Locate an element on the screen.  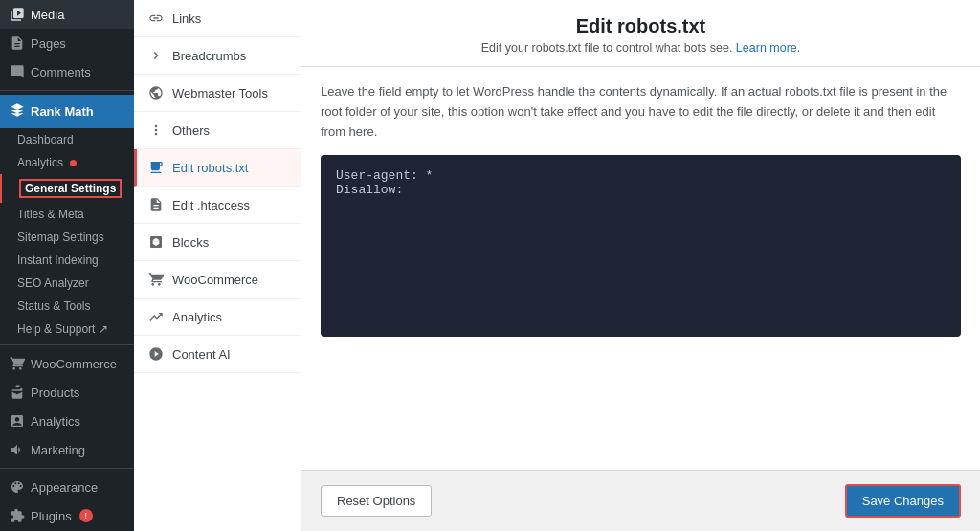
sub-nav-woocommerce: WooCommerce is located at coordinates (217, 279).